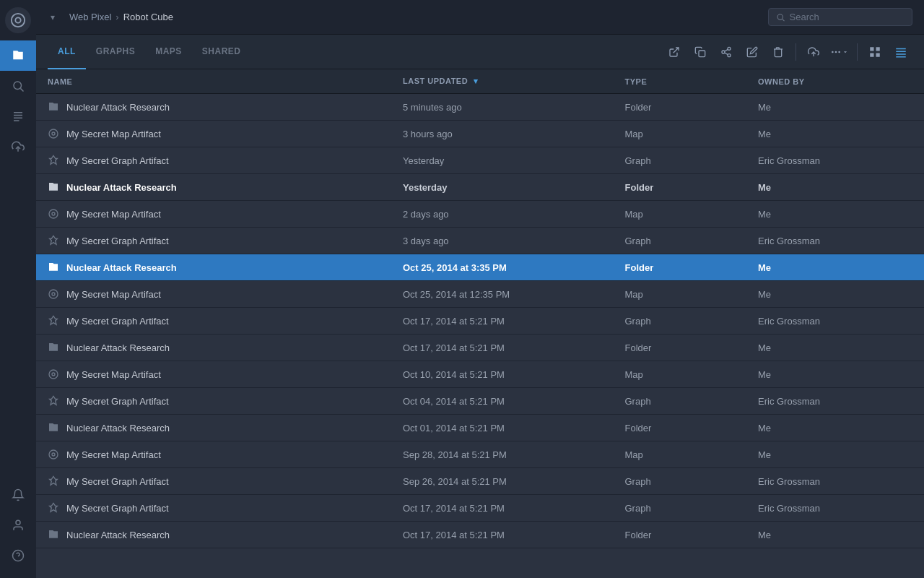 The width and height of the screenshot is (924, 578). What do you see at coordinates (214, 82) in the screenshot?
I see `col-name: NAME` at bounding box center [214, 82].